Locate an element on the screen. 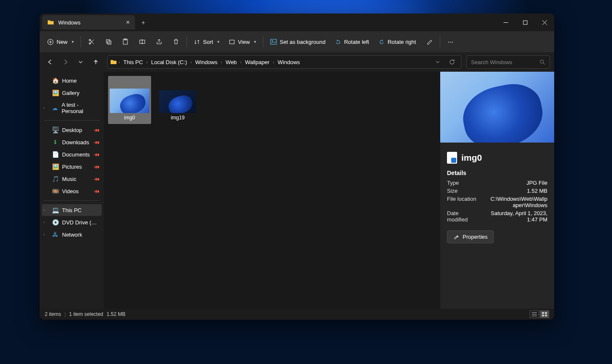  details-section-title: Details is located at coordinates (497, 173).